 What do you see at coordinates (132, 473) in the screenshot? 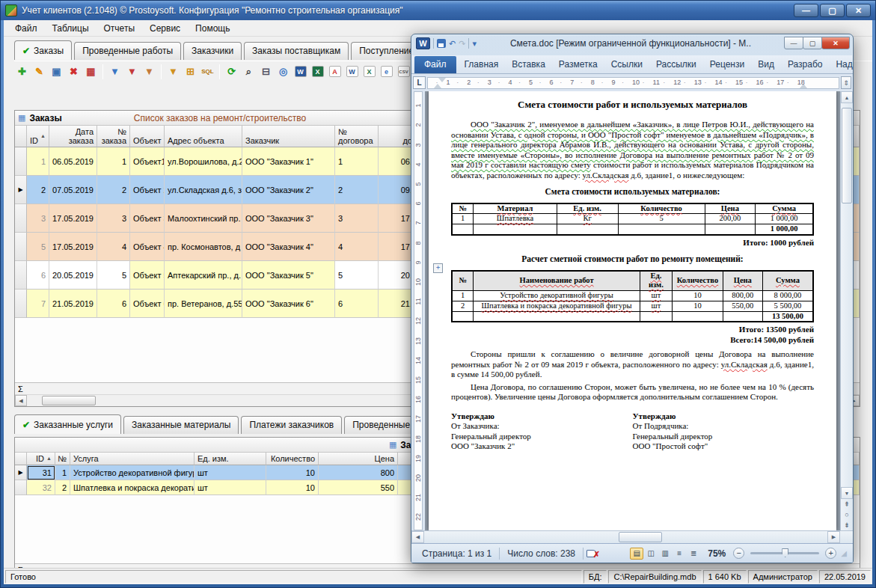
I see `cell: Устройство декоративной фигуры` at bounding box center [132, 473].